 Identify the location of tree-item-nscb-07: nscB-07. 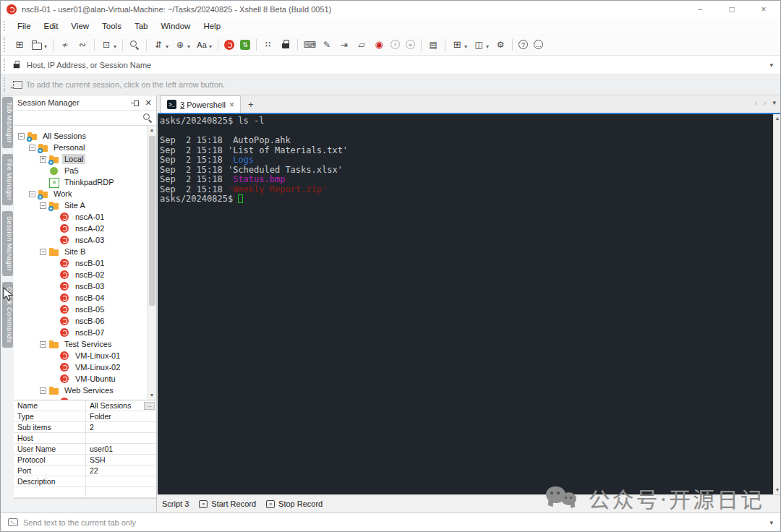
(80, 332).